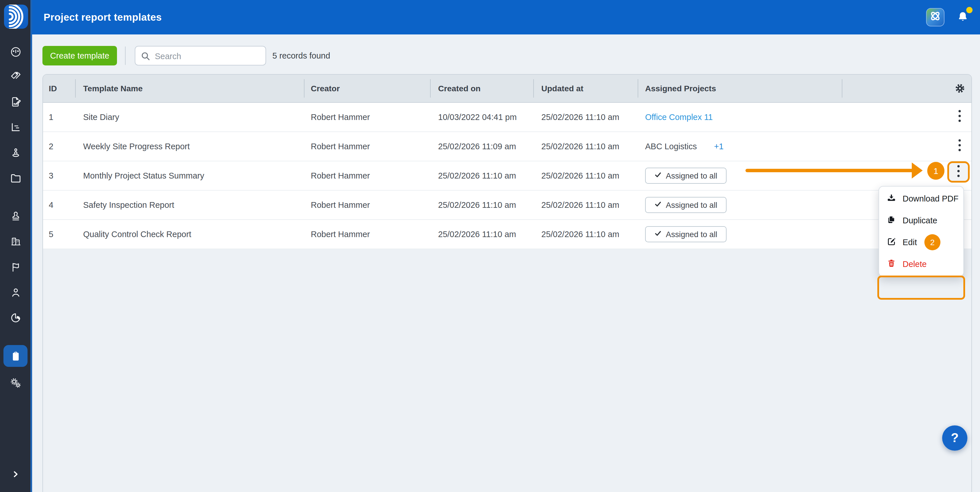  What do you see at coordinates (16, 52) in the screenshot?
I see `dashboard-icon` at bounding box center [16, 52].